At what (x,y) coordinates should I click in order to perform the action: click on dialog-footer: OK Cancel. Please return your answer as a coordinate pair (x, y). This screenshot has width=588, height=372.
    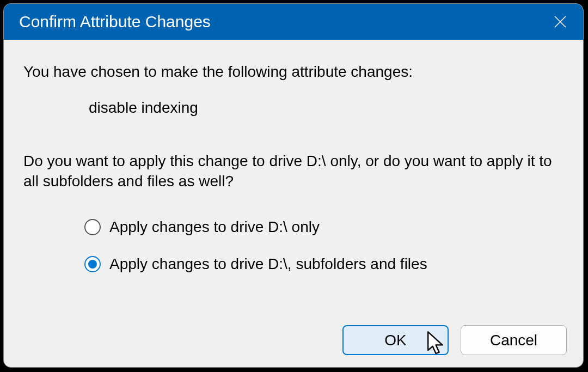
    Looking at the image, I should click on (455, 340).